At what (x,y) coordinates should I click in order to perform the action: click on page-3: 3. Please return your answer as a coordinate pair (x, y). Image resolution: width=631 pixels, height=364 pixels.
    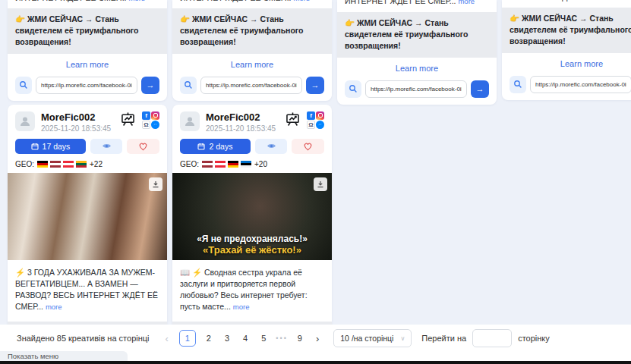
    Looking at the image, I should click on (227, 338).